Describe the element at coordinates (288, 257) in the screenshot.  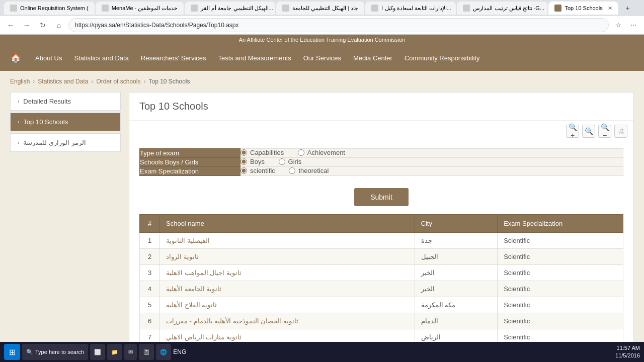
I see `cell-school-name: ثانوية الرواد` at that location.